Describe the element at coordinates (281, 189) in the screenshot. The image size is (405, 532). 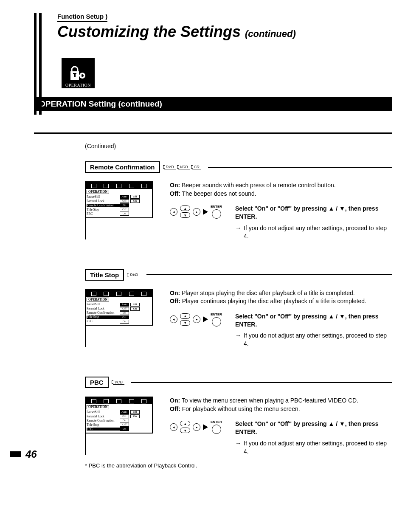
I see `on-off-description: On: Beeper sounds with each press of a r…` at that location.